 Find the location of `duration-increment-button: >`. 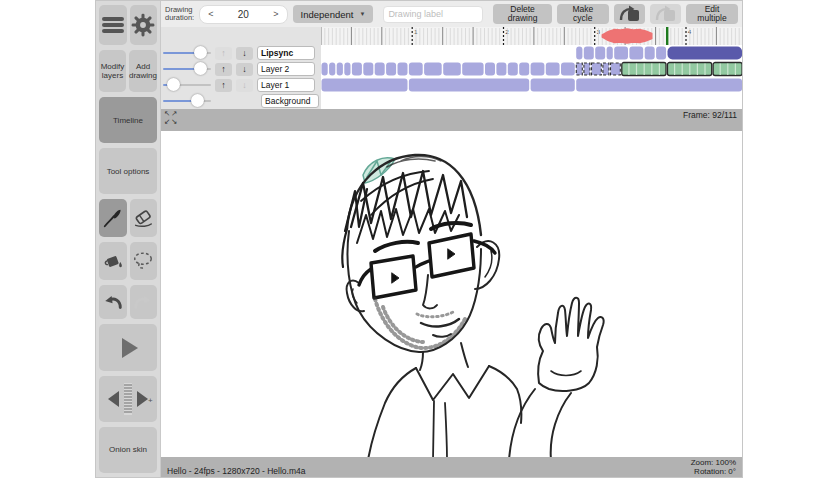

duration-increment-button: > is located at coordinates (276, 14).